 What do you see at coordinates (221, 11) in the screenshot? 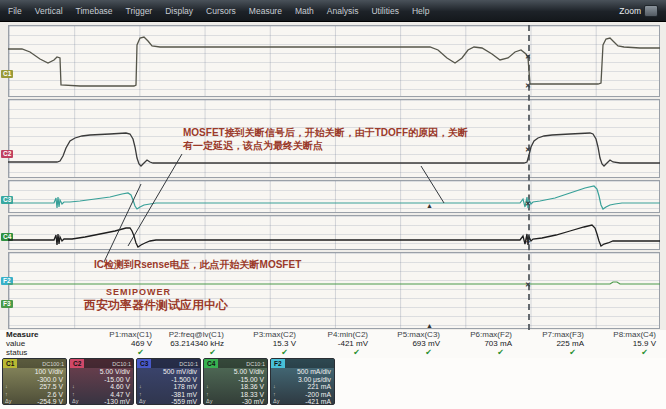
I see `menu-cursors: Cursors` at bounding box center [221, 11].